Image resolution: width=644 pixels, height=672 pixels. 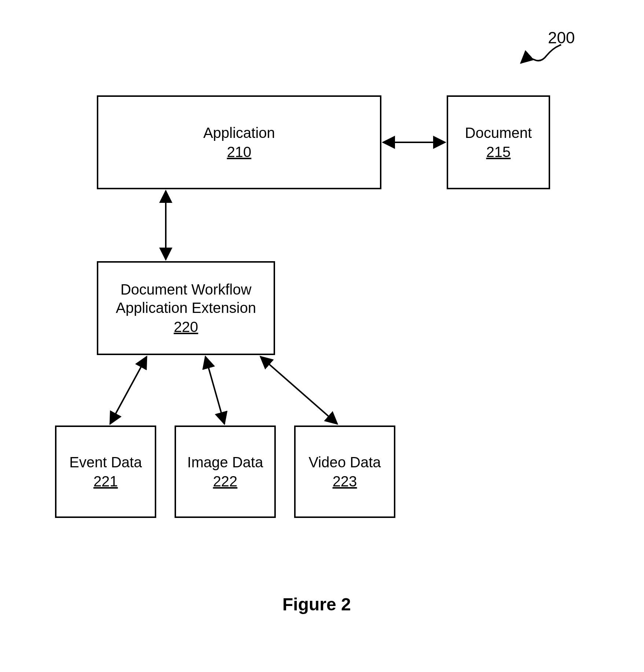 What do you see at coordinates (186, 299) in the screenshot?
I see `box-extension-label: Document Workflow Application Extension` at bounding box center [186, 299].